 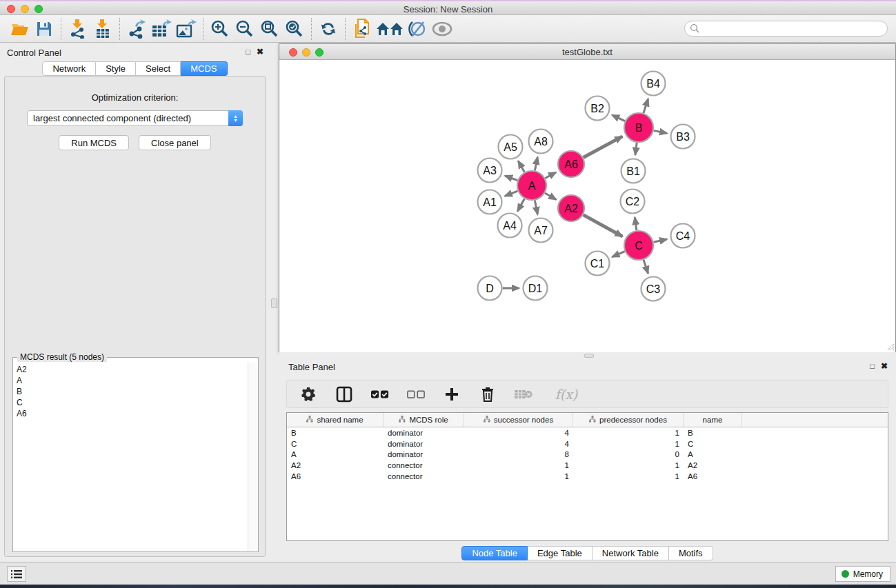 I want to click on node-B1: B1, so click(x=633, y=171).